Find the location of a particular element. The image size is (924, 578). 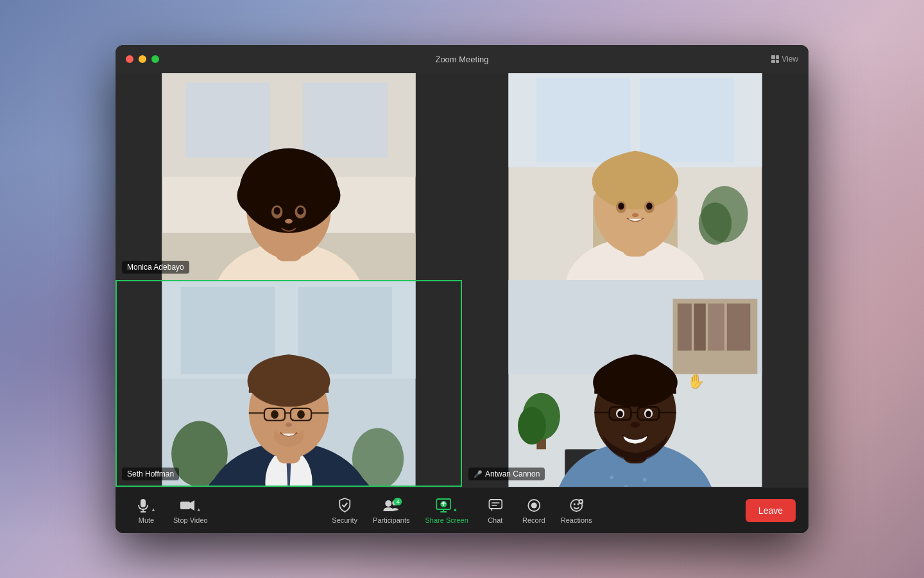

security-icon is located at coordinates (345, 505).